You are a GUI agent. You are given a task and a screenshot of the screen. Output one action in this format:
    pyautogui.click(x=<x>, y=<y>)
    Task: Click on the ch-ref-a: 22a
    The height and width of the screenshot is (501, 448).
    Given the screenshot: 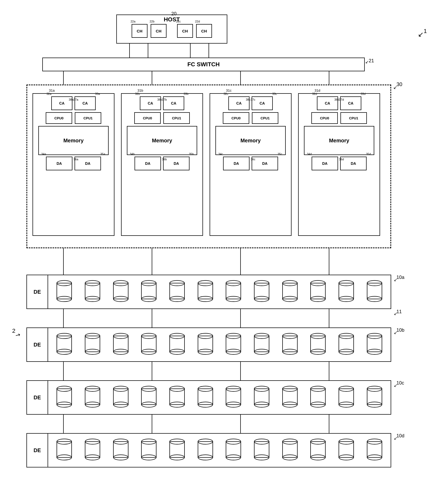 What is the action you would take?
    pyautogui.click(x=133, y=21)
    